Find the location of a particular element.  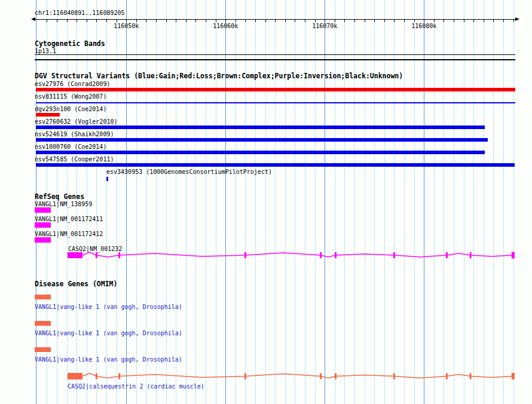

refseq-track-header: RefSeq Genes is located at coordinates (60, 197).